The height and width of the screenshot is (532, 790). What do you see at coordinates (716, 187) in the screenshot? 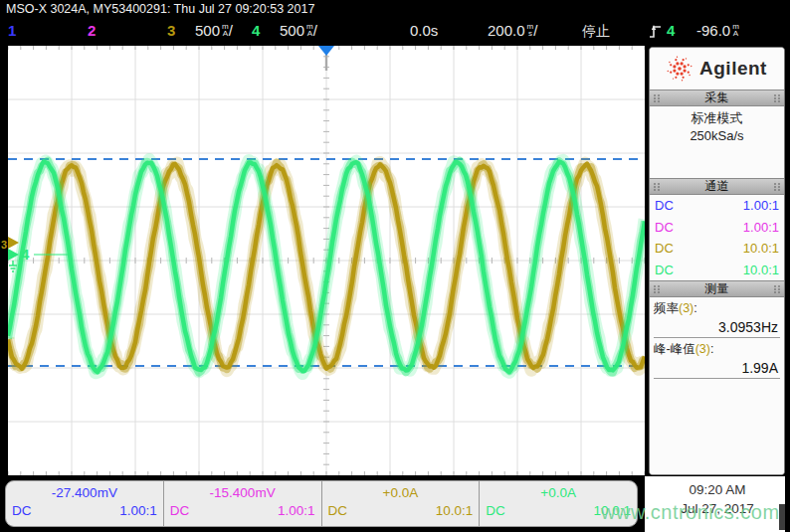
I see `channels-title: 通道` at bounding box center [716, 187].